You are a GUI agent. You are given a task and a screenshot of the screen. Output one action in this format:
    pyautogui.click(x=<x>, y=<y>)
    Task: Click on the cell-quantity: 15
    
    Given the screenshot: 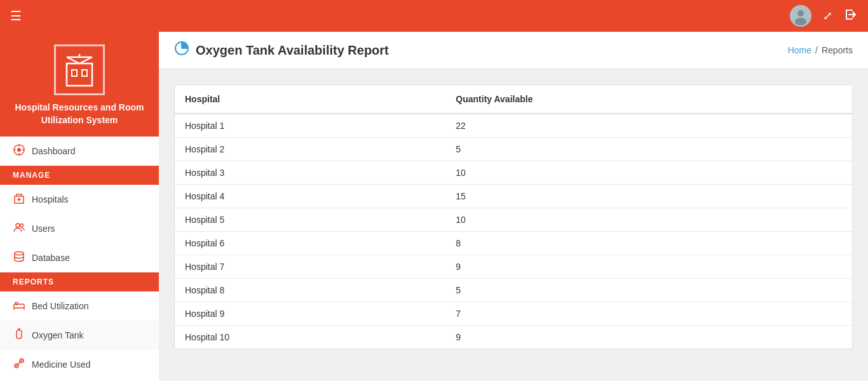 What is the action you would take?
    pyautogui.click(x=649, y=197)
    